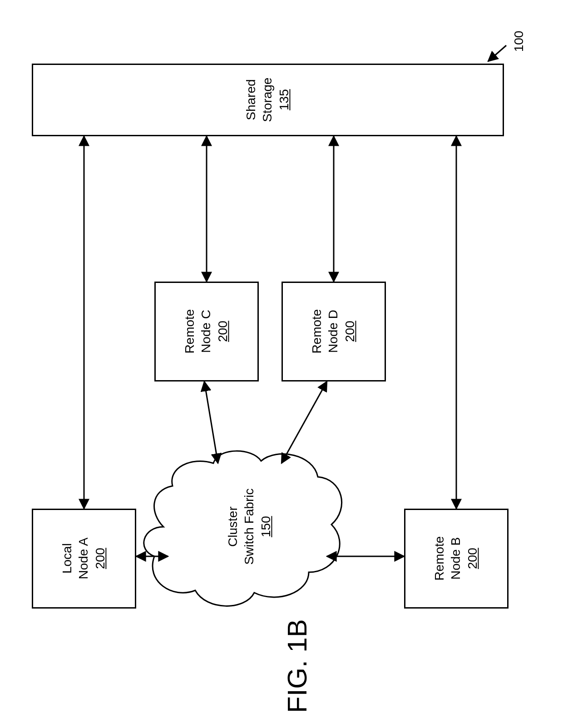  I want to click on local-node-a-box: Local Node A 200, so click(84, 559).